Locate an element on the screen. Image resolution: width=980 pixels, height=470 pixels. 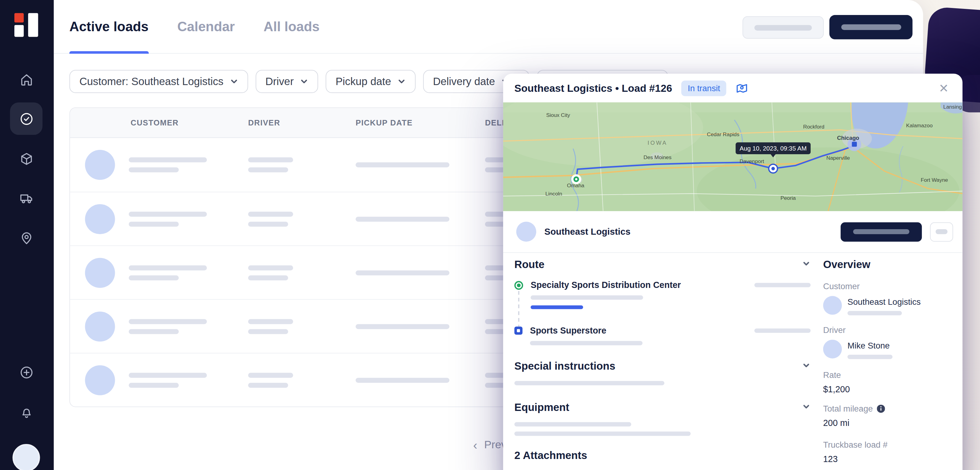
svg-text: Cedar Rapids is located at coordinates (723, 134).